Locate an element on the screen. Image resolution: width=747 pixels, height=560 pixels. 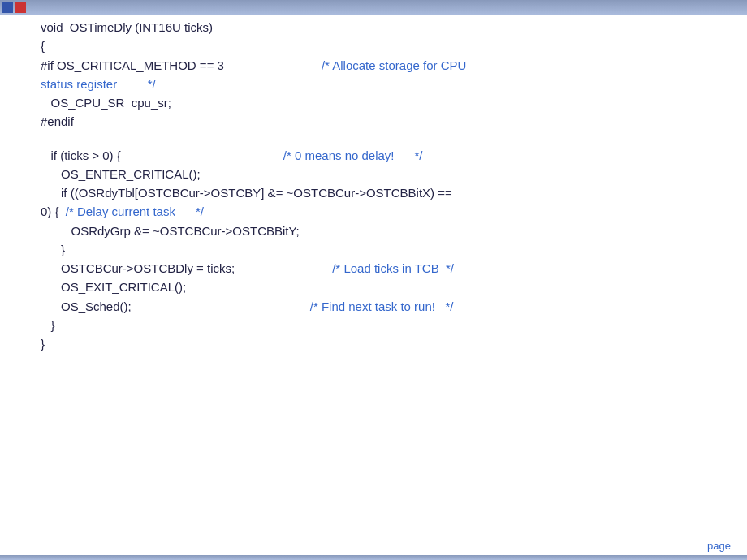
code-text: void OSTimeDly (INT16U ticks) is located at coordinates (127, 28).